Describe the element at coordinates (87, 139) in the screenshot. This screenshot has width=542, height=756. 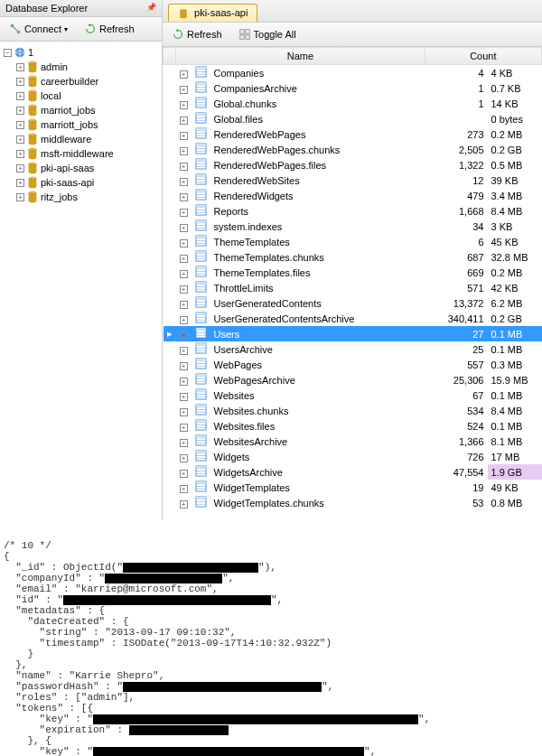
I see `tree-item-db: + middleware` at that location.